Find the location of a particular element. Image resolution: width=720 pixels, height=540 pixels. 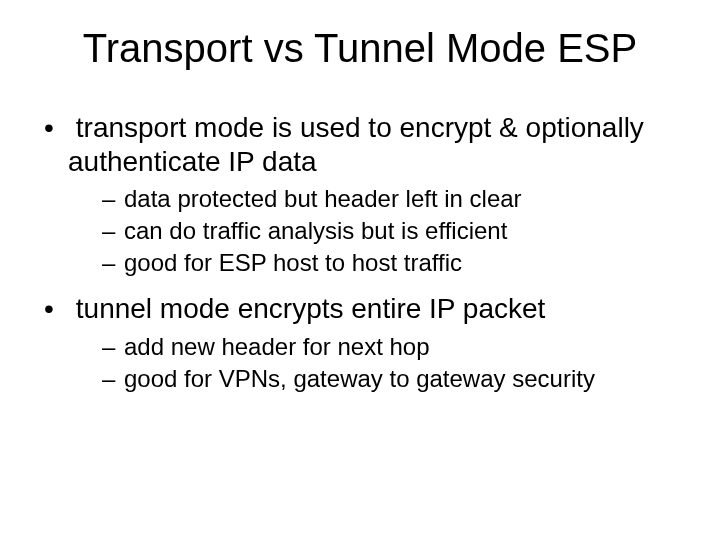

bullet-text: transport mode is used to encrypt & opti… is located at coordinates (356, 144).